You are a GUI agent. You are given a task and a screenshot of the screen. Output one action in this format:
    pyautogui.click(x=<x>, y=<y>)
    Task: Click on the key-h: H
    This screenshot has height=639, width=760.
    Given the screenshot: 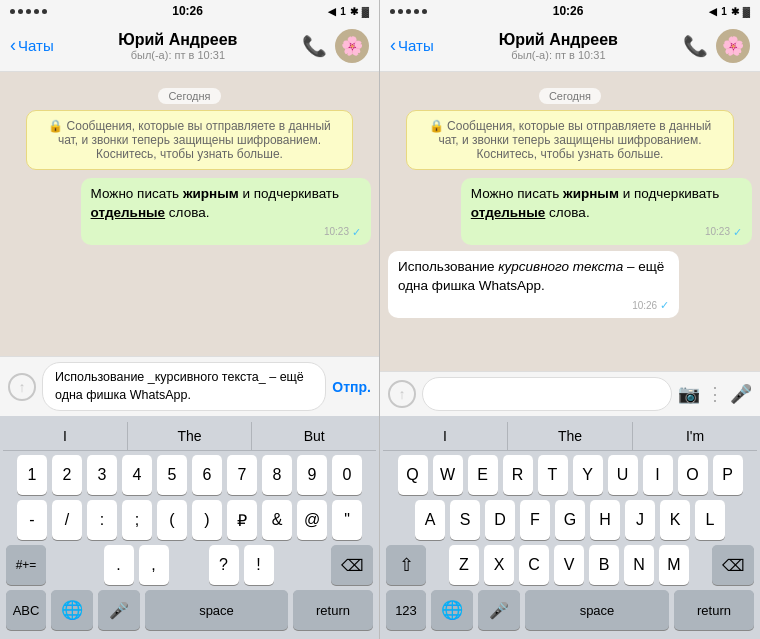 What is the action you would take?
    pyautogui.click(x=605, y=520)
    